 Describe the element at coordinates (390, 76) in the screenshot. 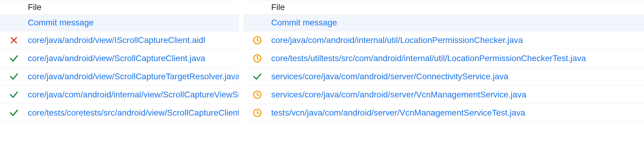

I see `file-path-link: services/core/java/com/android/server/Co…` at that location.